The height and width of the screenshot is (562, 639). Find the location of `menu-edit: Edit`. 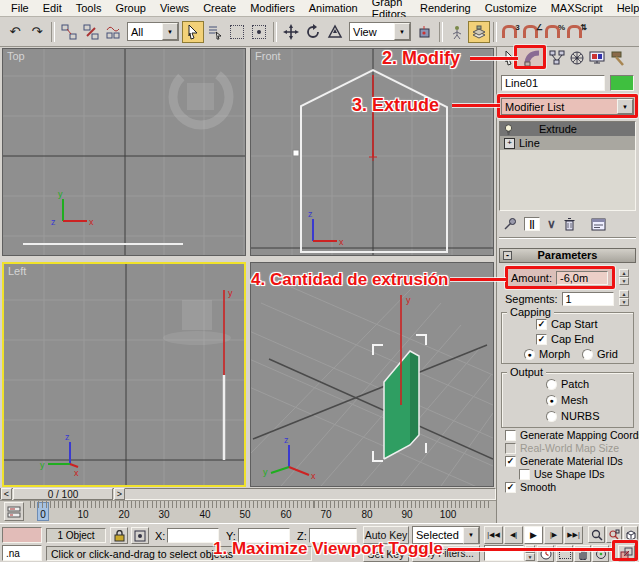

menu-edit: Edit is located at coordinates (52, 8).